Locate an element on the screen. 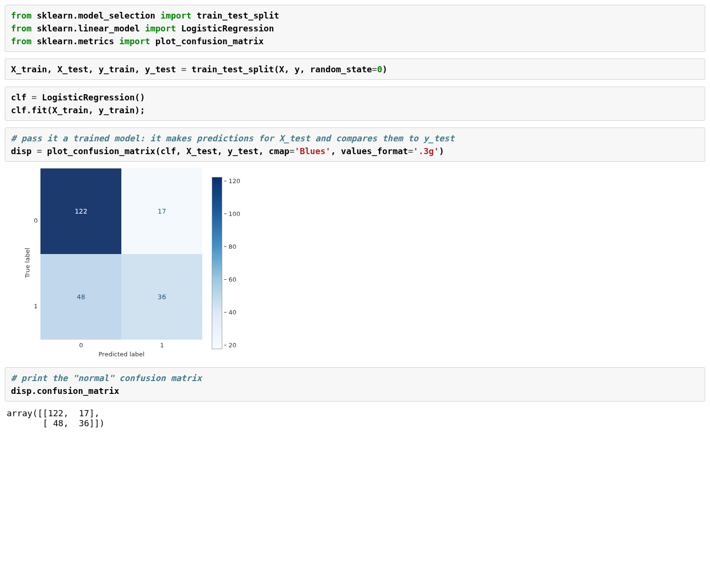  cm-xtick: 0 is located at coordinates (81, 345).